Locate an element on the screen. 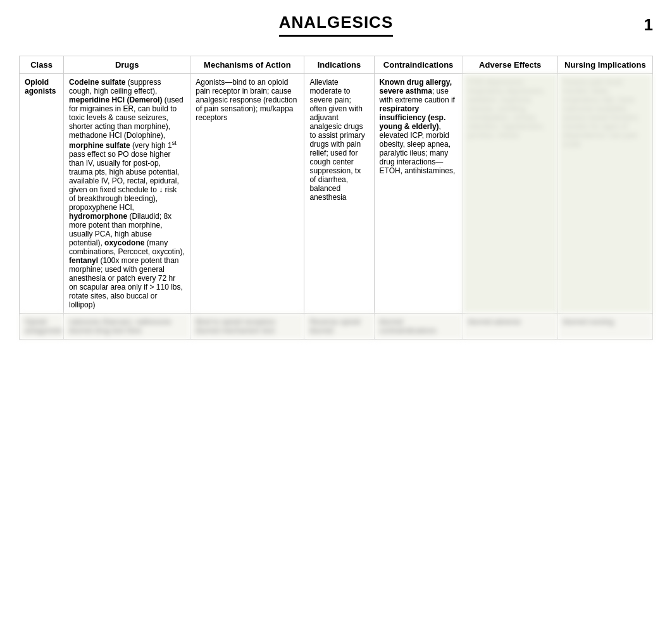 The height and width of the screenshot is (633, 672). table-row-blurred: Opioid antagonists naloxone (Narcan), na… is located at coordinates (337, 326).